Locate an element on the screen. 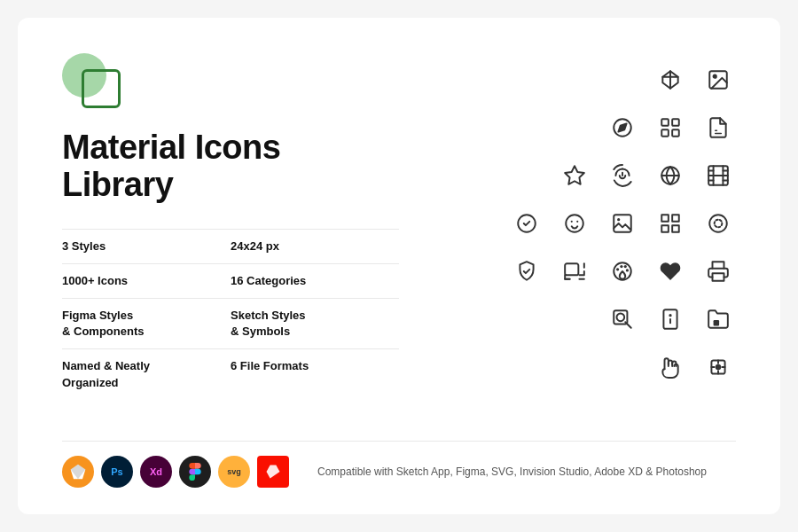  icon-file is located at coordinates (718, 128).